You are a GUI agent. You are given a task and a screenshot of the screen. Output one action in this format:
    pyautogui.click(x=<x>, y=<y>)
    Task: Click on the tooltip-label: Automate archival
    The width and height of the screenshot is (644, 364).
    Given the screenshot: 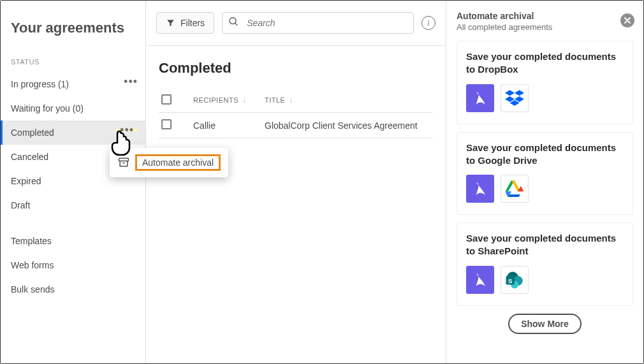 What is the action you would take?
    pyautogui.click(x=178, y=163)
    